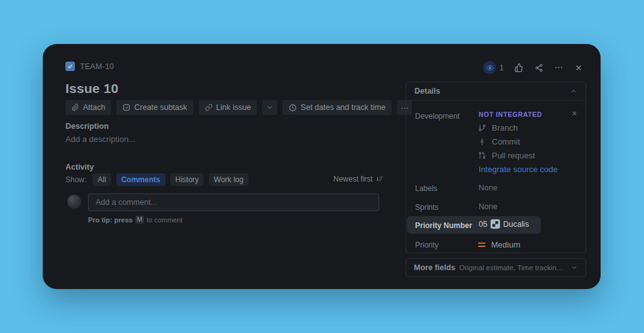 The image size is (644, 333). Describe the element at coordinates (498, 128) in the screenshot. I see `create-branch-link: Branch` at that location.